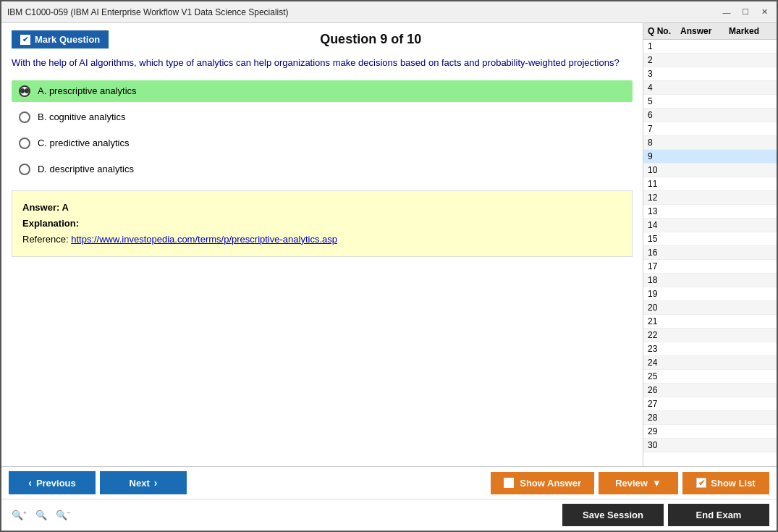  What do you see at coordinates (322, 143) in the screenshot?
I see `option-c: C. predictive analytics` at bounding box center [322, 143].